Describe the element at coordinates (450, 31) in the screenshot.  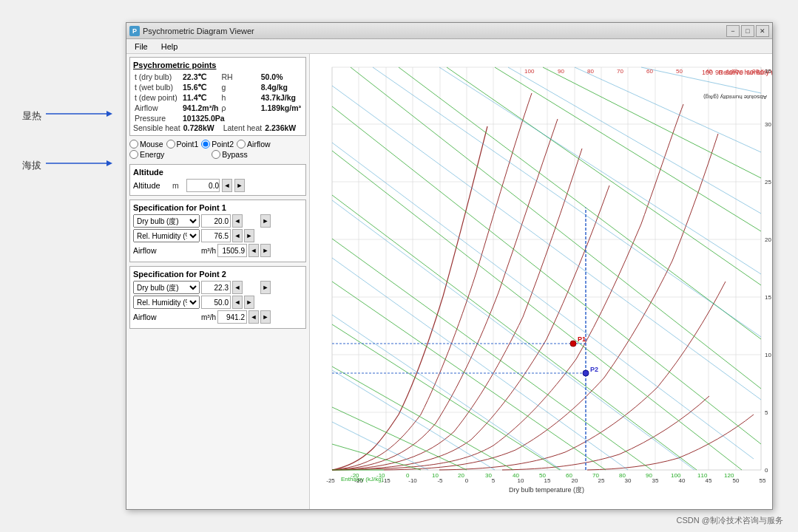
I see `titlebar: P Psychrometric Diagram Viewer − □ ✕` at that location.